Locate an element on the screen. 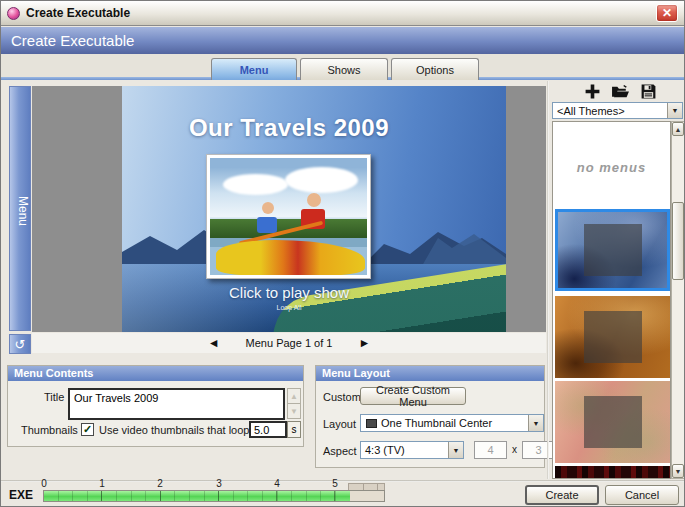 The image size is (685, 507). window-title: Create Executable is located at coordinates (341, 13).